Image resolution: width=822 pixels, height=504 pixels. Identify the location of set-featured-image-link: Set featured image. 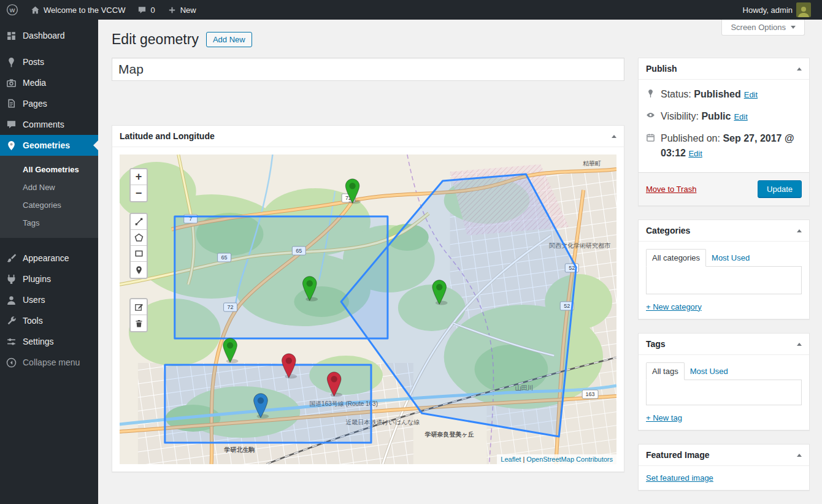
(680, 478).